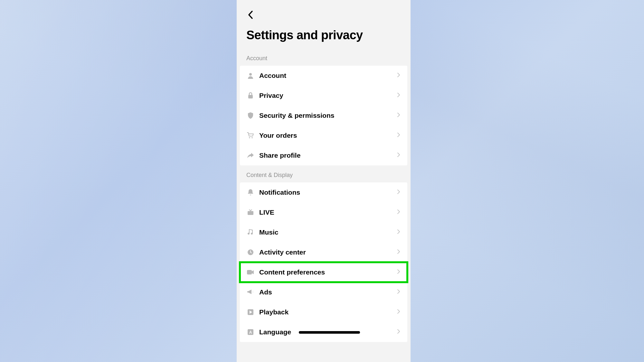 This screenshot has height=362, width=644. What do you see at coordinates (324, 24) in the screenshot?
I see `header: Settings and privacy` at bounding box center [324, 24].